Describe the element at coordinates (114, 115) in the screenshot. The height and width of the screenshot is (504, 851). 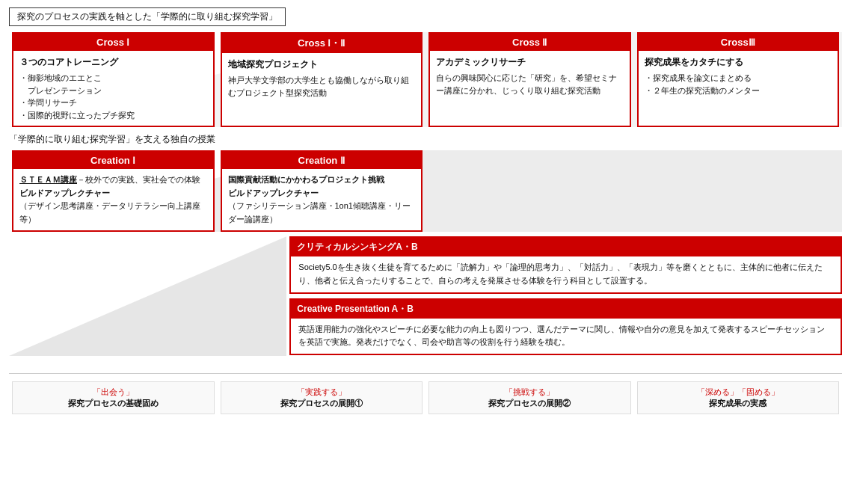
I see `cross-1-line-4: ・国際的視野に立ったプチ探究` at that location.